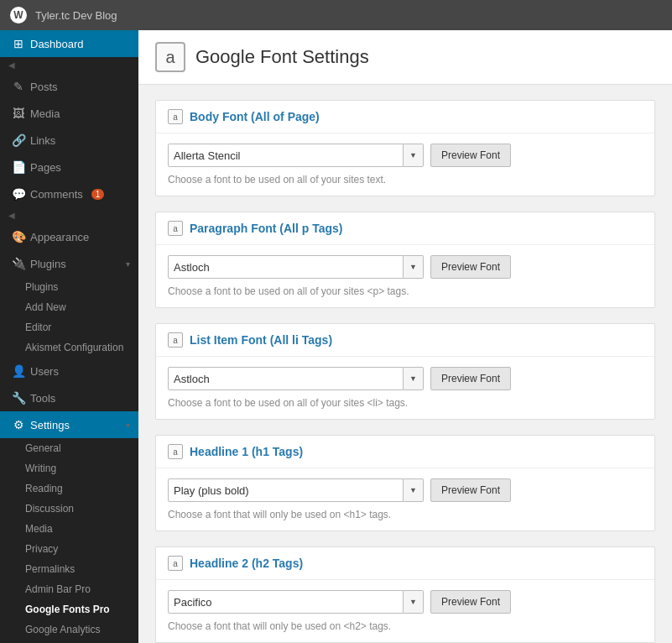 The width and height of the screenshot is (672, 643). I want to click on top-bar: W Tyler.tc Dev Blog, so click(336, 15).